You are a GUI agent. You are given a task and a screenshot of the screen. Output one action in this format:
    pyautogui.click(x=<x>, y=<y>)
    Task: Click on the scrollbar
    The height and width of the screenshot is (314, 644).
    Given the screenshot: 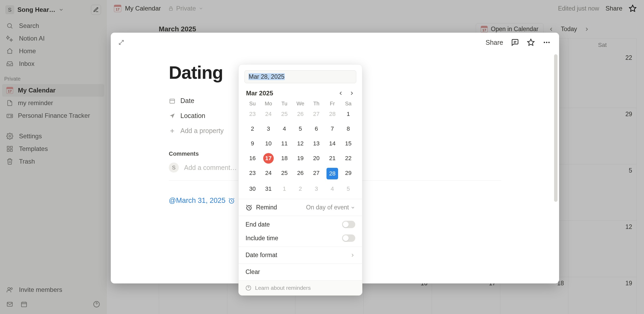 What is the action you would take?
    pyautogui.click(x=556, y=128)
    